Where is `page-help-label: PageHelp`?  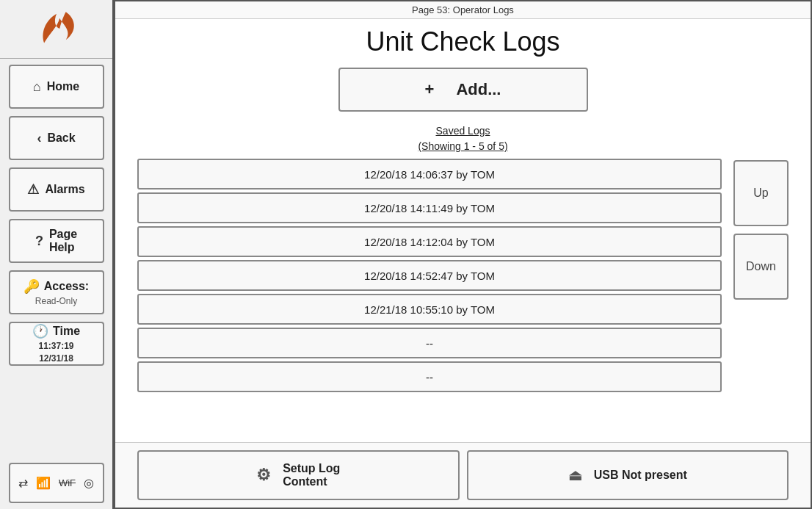 page-help-label: PageHelp is located at coordinates (63, 241).